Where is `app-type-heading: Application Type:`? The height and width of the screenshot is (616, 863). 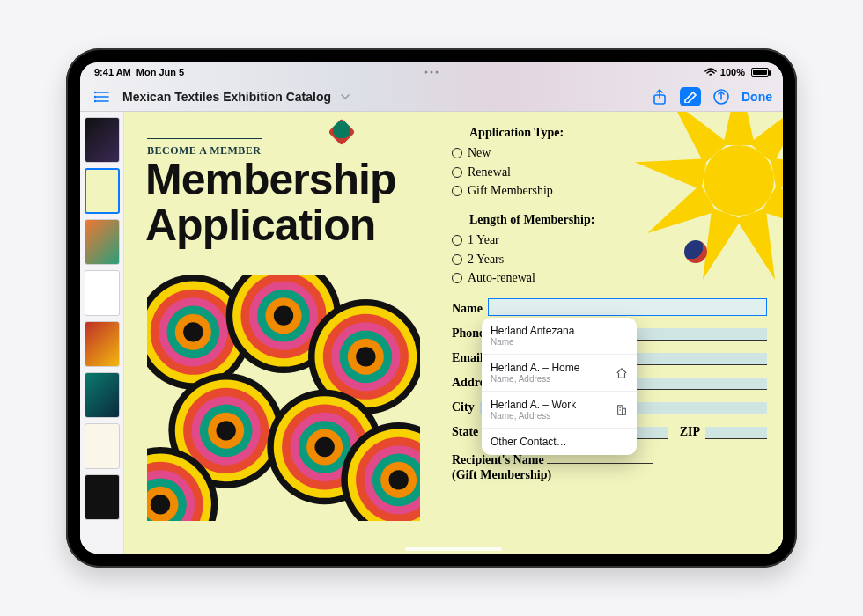
app-type-heading: Application Type: is located at coordinates (618, 133).